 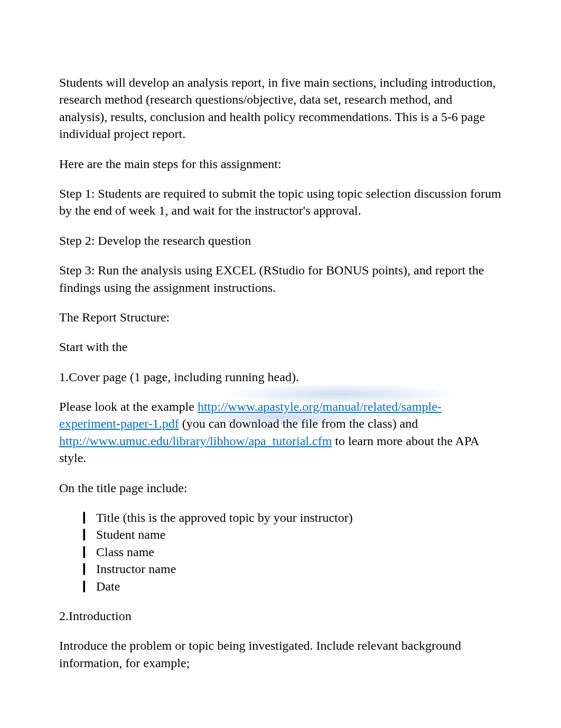 What do you see at coordinates (280, 488) in the screenshot?
I see `on-title-page: On the title page include:` at bounding box center [280, 488].